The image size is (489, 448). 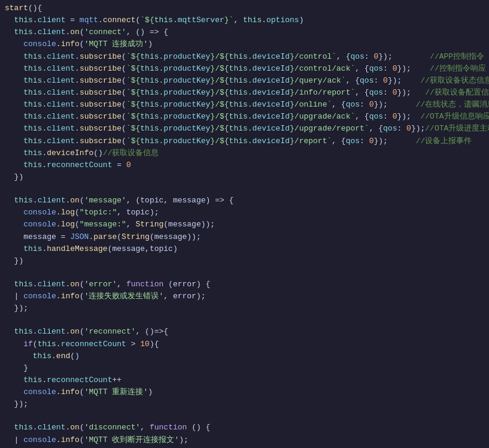 I want to click on code-line: console.log("topic:", topic);, so click(x=244, y=213).